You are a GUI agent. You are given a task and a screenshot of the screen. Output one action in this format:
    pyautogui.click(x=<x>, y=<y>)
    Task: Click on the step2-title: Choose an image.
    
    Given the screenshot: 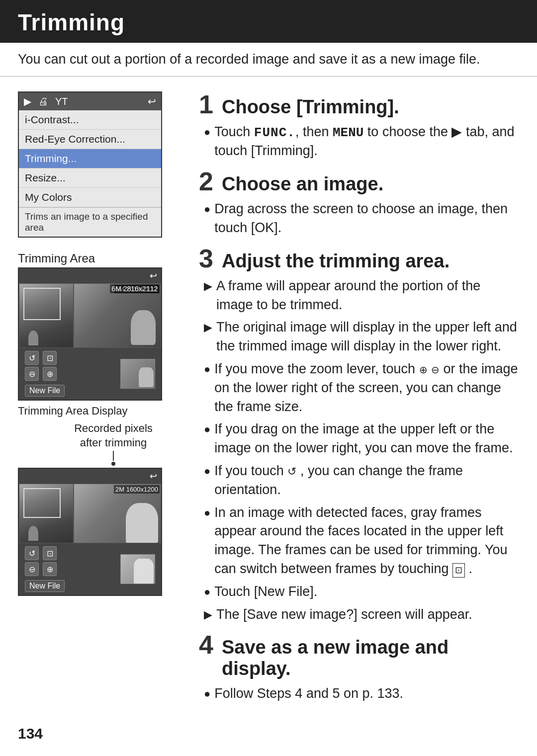 What is the action you would take?
    pyautogui.click(x=302, y=184)
    